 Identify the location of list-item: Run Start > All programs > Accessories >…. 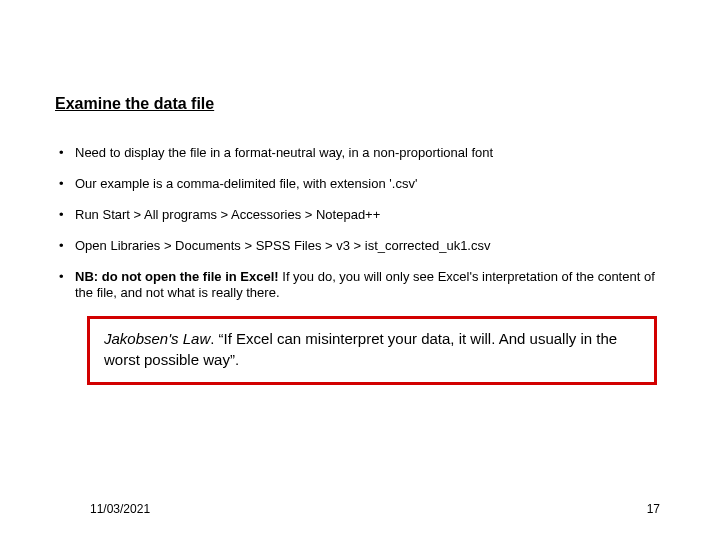
(360, 216).